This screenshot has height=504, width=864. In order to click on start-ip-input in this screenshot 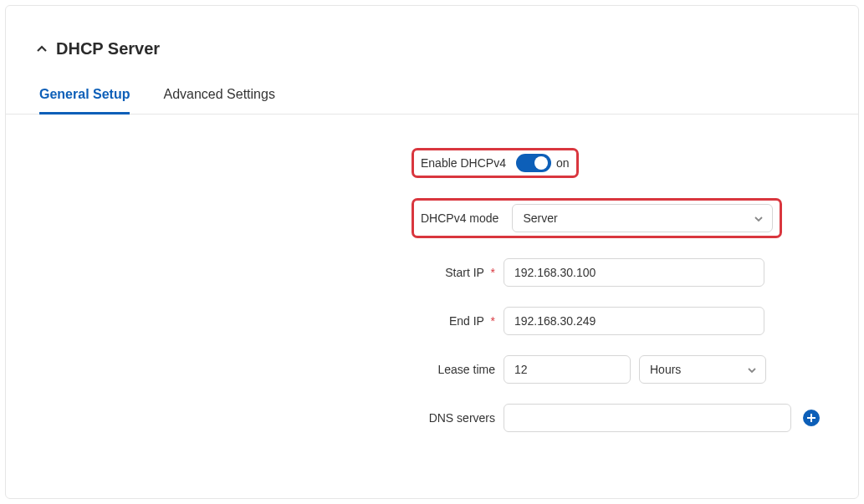, I will do `click(634, 272)`.